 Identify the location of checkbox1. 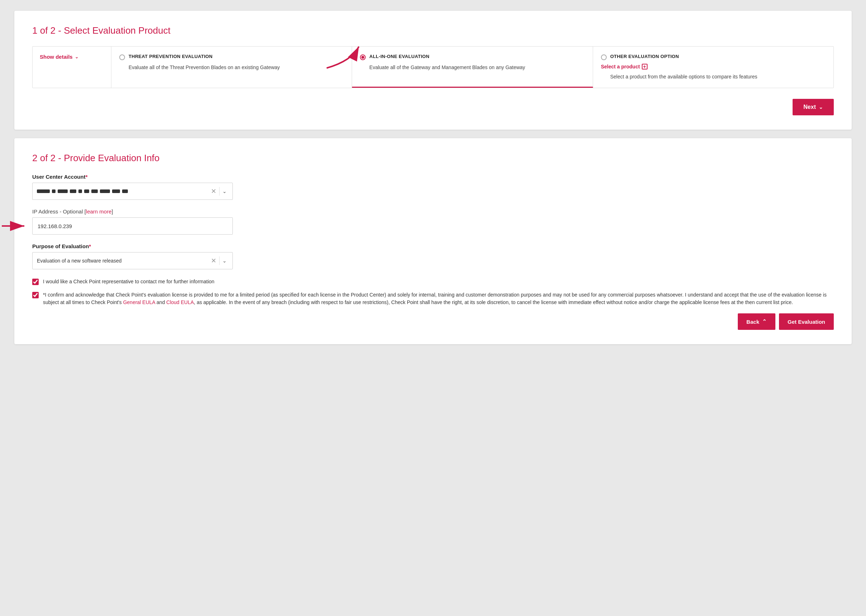
(36, 282).